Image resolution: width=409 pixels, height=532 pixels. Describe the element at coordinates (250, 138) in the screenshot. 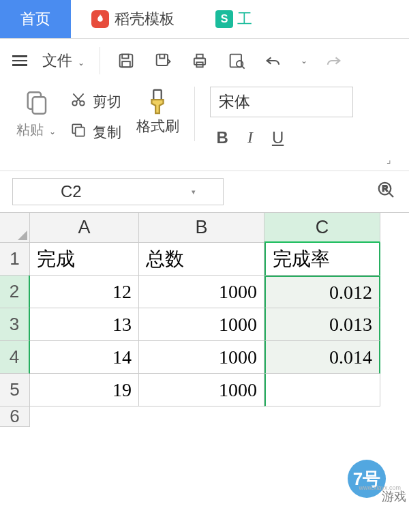

I see `italic-button: I` at that location.